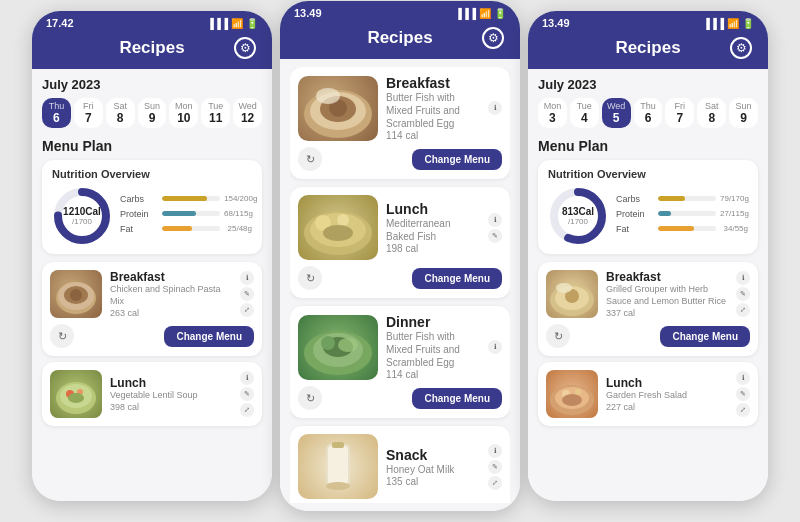 This screenshot has height=522, width=800. Describe the element at coordinates (238, 198) in the screenshot. I see `carbs-val-1: 154/200g` at that location.